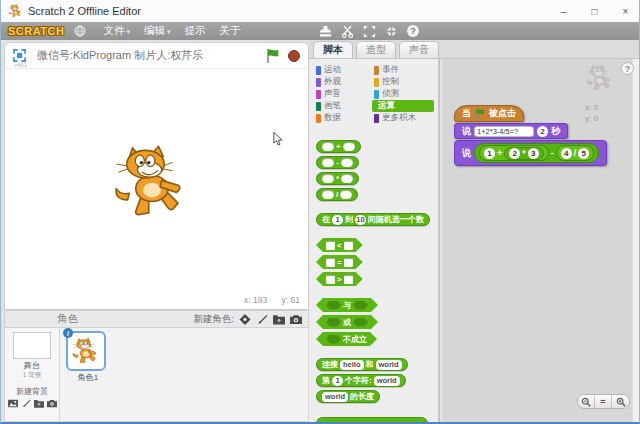 Image resolution: width=640 pixels, height=424 pixels. What do you see at coordinates (403, 118) in the screenshot?
I see `category-更多积木: 更多积木` at bounding box center [403, 118].